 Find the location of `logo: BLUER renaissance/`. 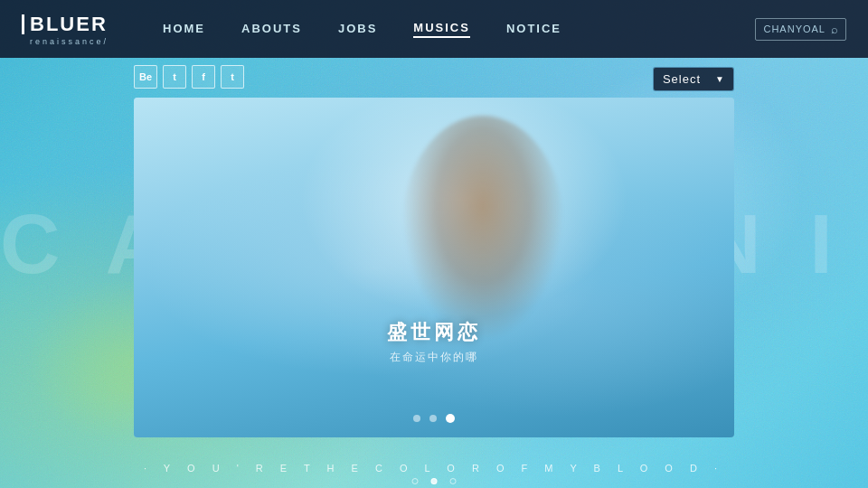

logo: BLUER renaissance/ is located at coordinates (65, 29).